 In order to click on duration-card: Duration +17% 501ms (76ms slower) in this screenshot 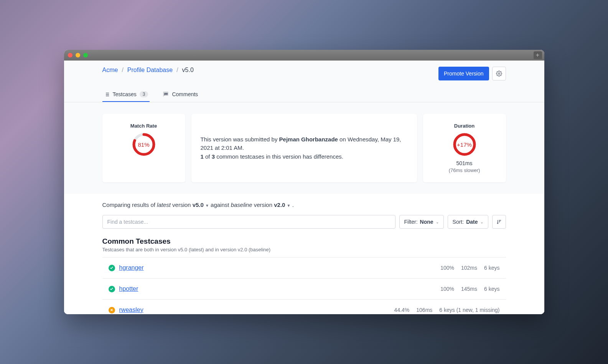, I will do `click(465, 148)`.